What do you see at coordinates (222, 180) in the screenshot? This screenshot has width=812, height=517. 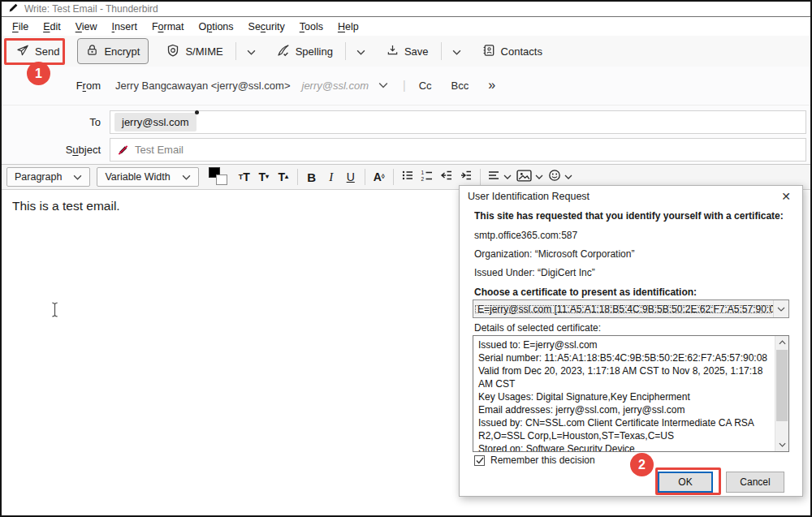 I see `background-color-swatch` at bounding box center [222, 180].